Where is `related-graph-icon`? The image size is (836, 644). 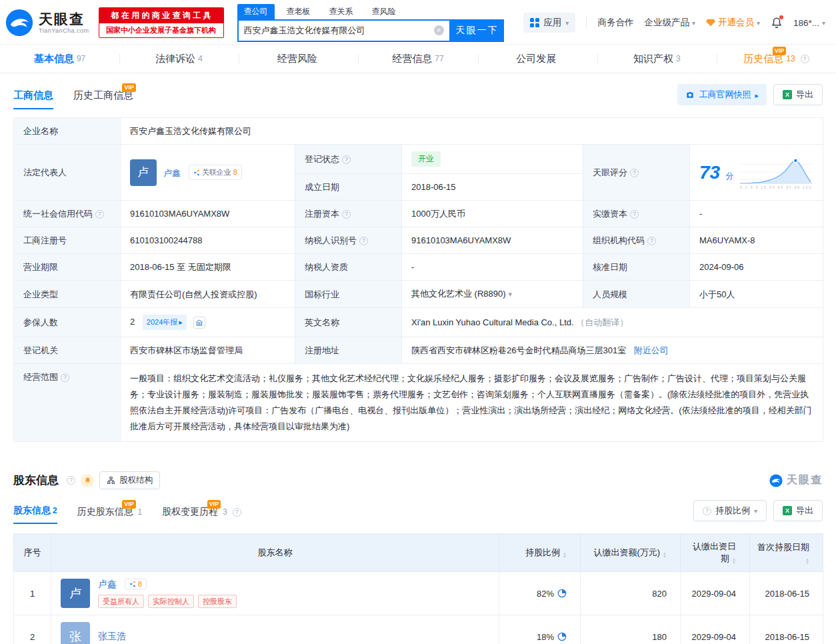
related-graph-icon is located at coordinates (197, 173).